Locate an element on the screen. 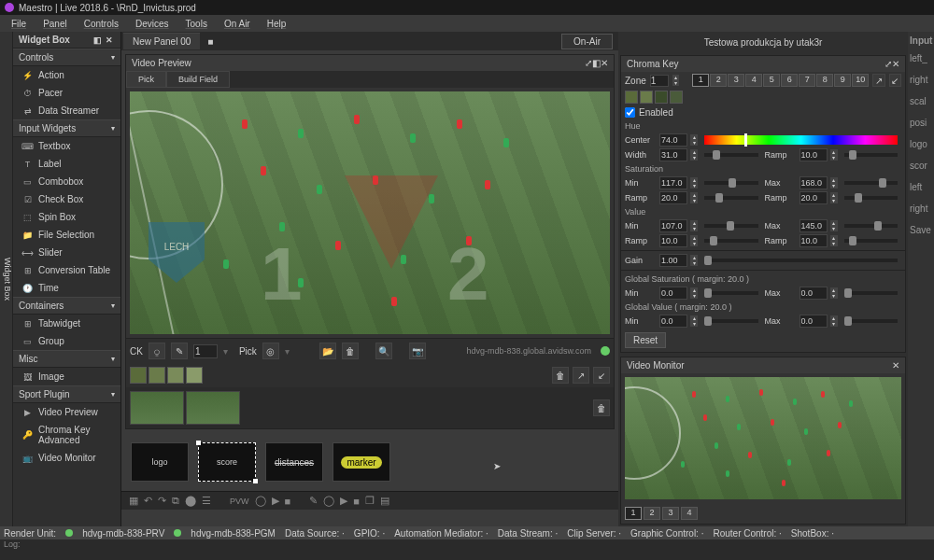 The image size is (934, 560). mon-tab: 3 is located at coordinates (671, 513).